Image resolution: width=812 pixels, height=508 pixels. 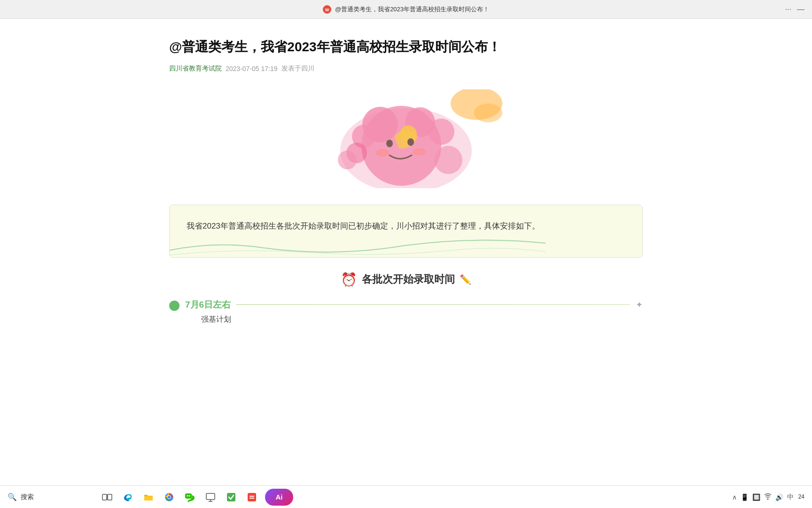 I want to click on section-heading: ⏰ 各批次开始录取时间 ✏️, so click(x=406, y=279).